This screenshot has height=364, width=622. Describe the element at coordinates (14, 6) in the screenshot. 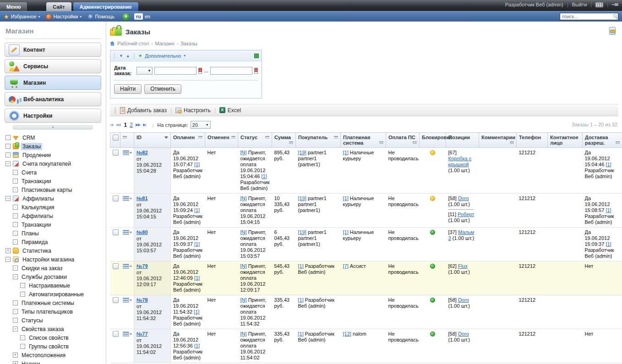

I see `tab-menu: Меню` at that location.